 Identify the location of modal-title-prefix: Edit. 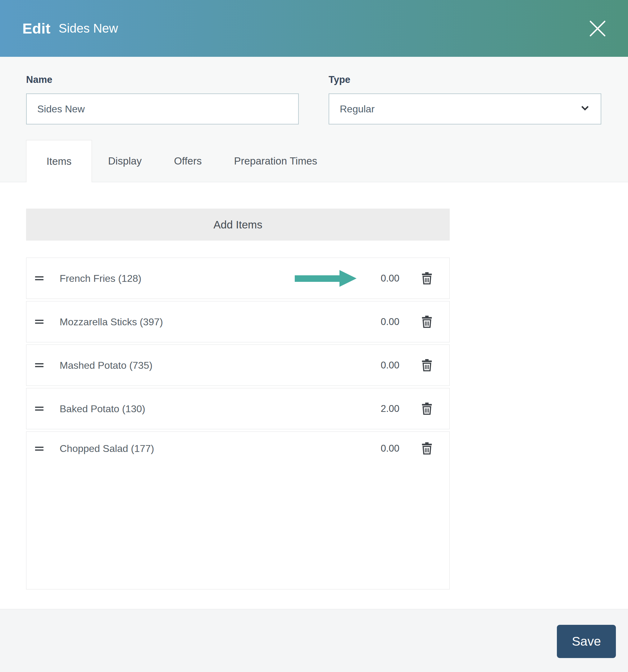
(37, 28).